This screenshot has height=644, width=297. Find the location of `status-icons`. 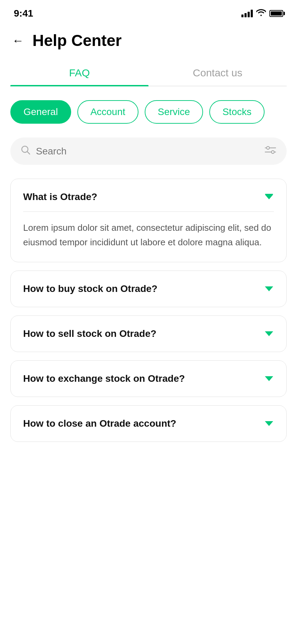

status-icons is located at coordinates (262, 13).